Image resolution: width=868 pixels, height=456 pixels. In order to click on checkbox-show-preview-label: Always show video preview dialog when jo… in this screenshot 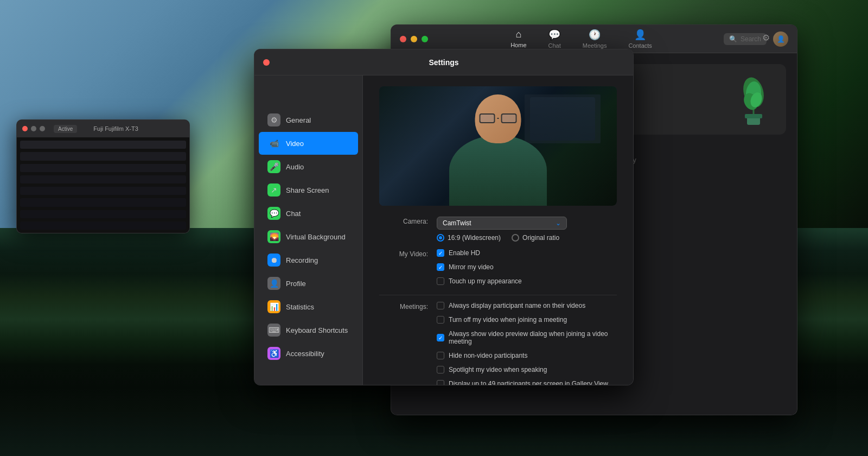, I will do `click(533, 338)`.